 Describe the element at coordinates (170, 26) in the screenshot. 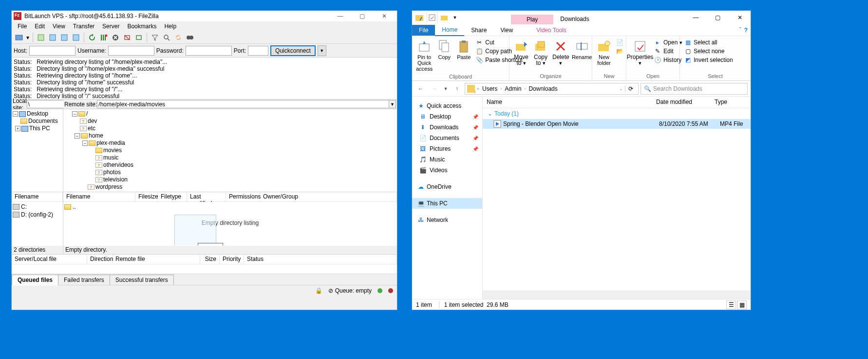

I see `menu-help: Help` at that location.